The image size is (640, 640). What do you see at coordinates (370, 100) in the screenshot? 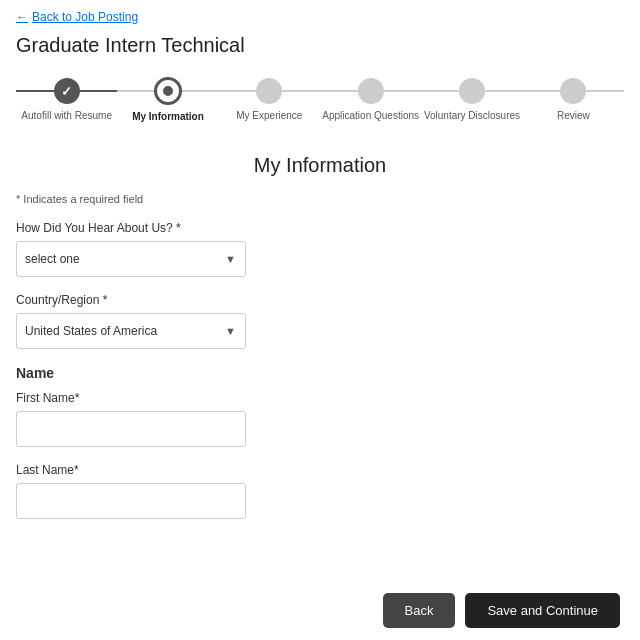
I see `step-application-questions: Application Questions` at bounding box center [370, 100].